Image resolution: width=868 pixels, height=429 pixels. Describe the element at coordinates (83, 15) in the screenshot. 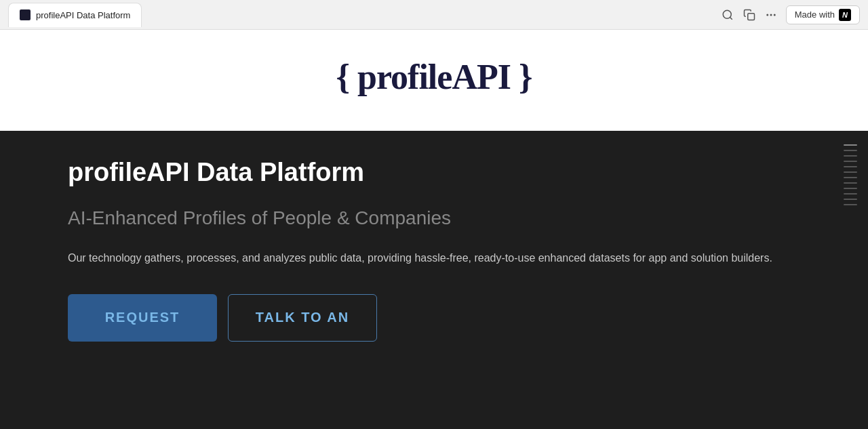

I see `tab-title: profileAPI Data Platform` at that location.